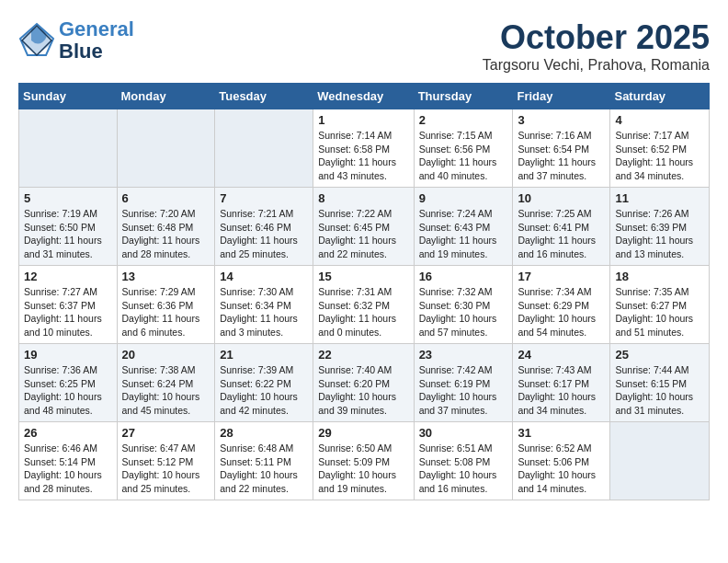 The height and width of the screenshot is (563, 728). What do you see at coordinates (463, 383) in the screenshot?
I see `calendar-cell: 23Sunrise: 7:42 AMSunset: 6:19 PMDayligh…` at bounding box center [463, 383].